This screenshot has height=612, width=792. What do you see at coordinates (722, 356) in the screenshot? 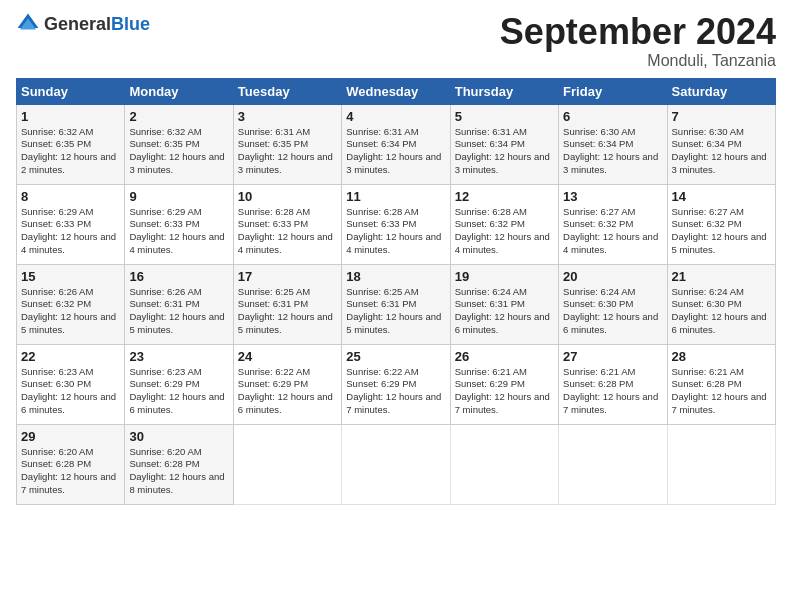
I see `day-number: 28` at bounding box center [722, 356].